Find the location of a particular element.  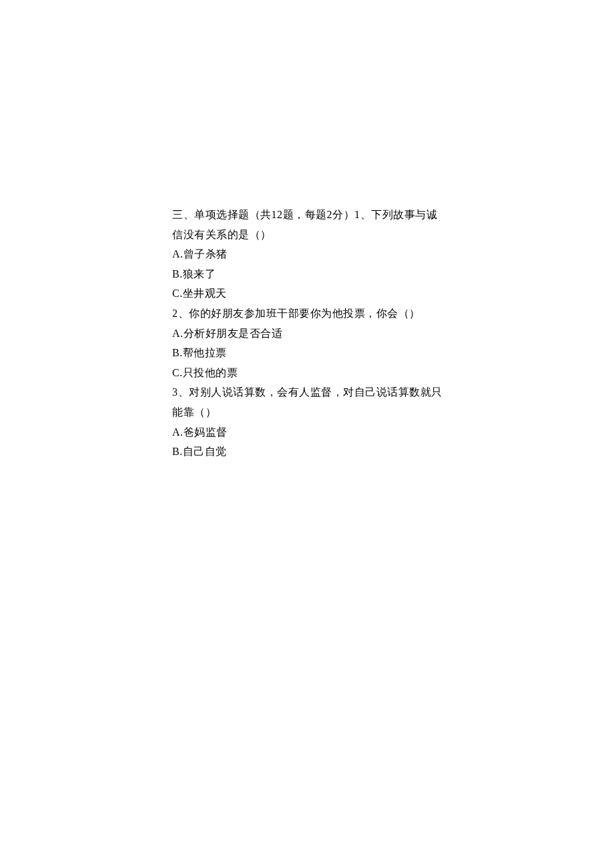

section-header: 三、单项选择题（共12题，每题2分）1、下列故事与诚信没有关系的是（） is located at coordinates (310, 224).